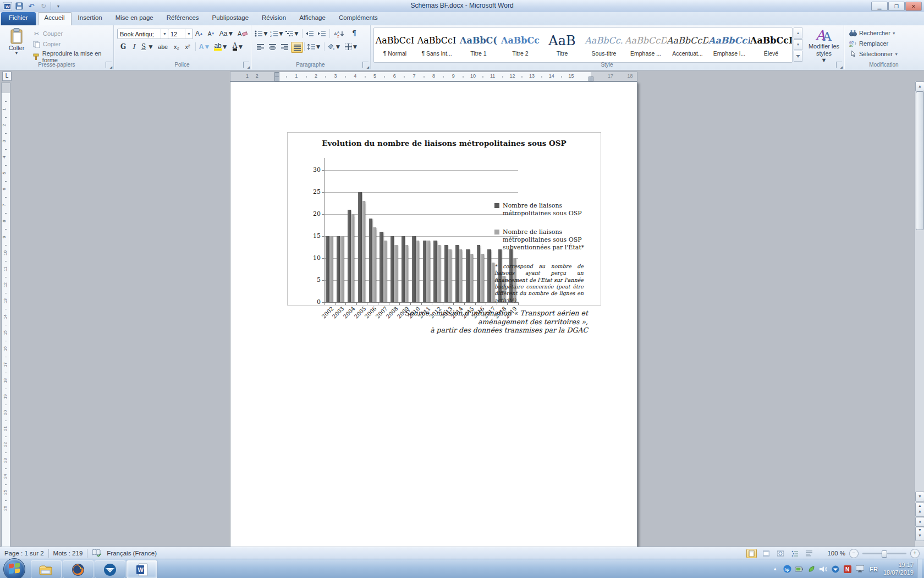  Describe the element at coordinates (7, 76) in the screenshot. I see `tab-stop-selector: L` at that location.